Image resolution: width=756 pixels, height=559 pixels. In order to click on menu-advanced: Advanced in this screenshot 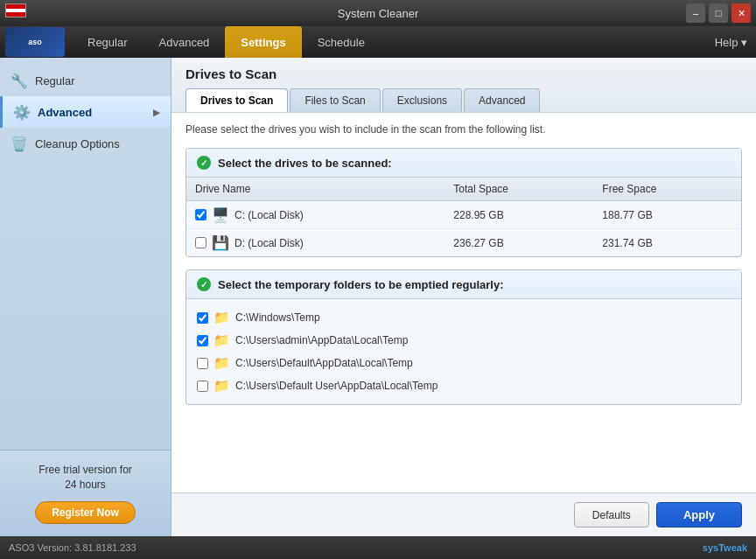, I will do `click(185, 42)`.